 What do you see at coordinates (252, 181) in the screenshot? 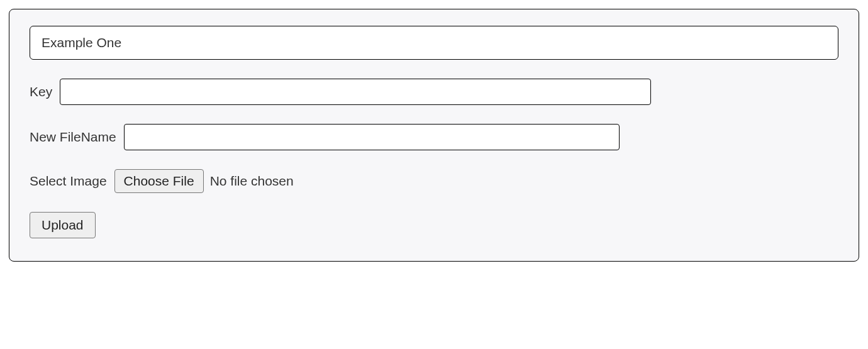
I see `file-chosen-status: No file chosen` at bounding box center [252, 181].